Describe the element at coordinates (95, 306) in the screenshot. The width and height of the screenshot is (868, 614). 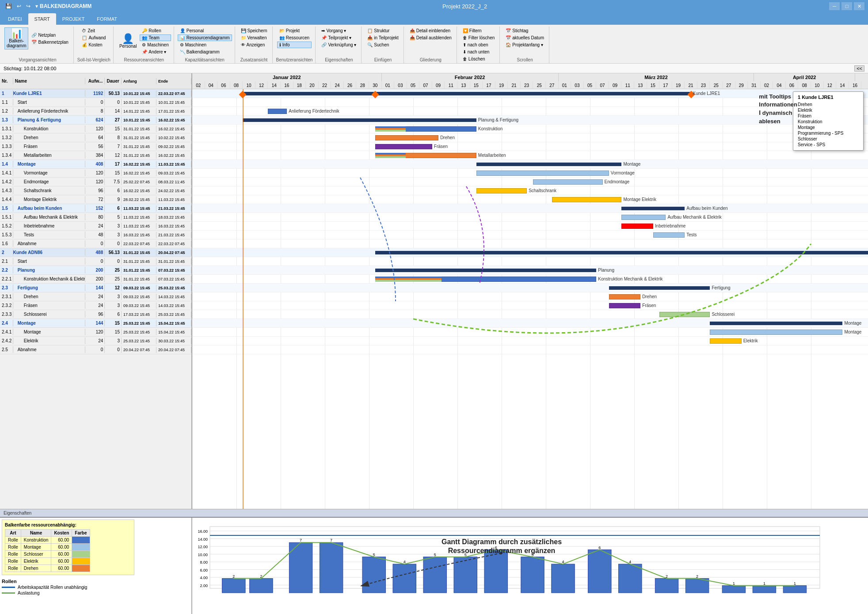
I see `table-row: 2.3.2 Fräsen 24 3 09.03.22 15:45 14.03.2…` at that location.